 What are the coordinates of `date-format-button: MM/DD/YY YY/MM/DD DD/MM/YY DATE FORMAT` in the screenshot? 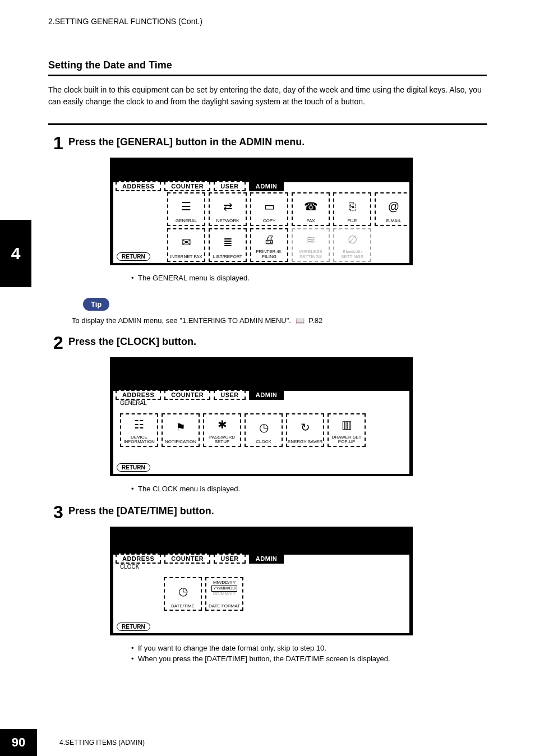 It's located at (224, 594).